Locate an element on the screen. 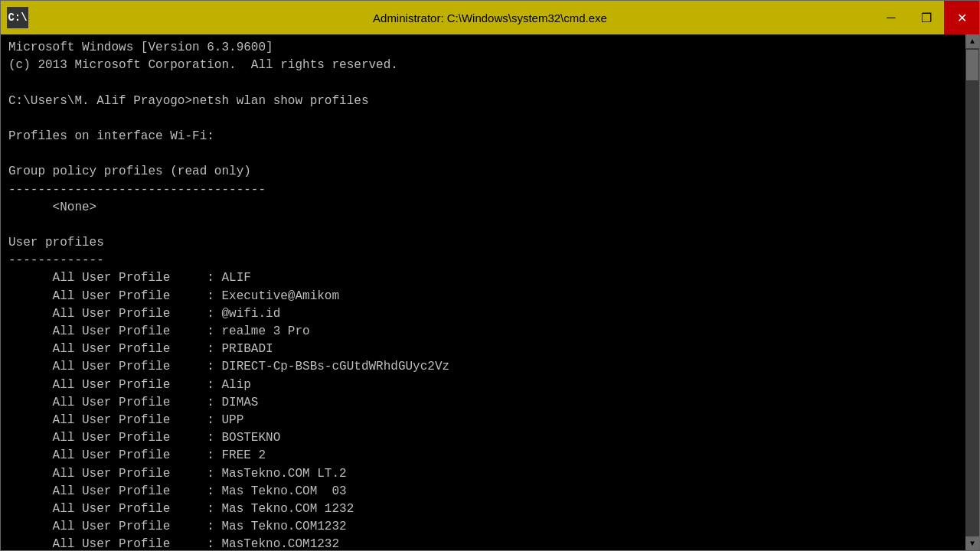  titlebar-controls: ─ ❐ ✕ is located at coordinates (926, 18).